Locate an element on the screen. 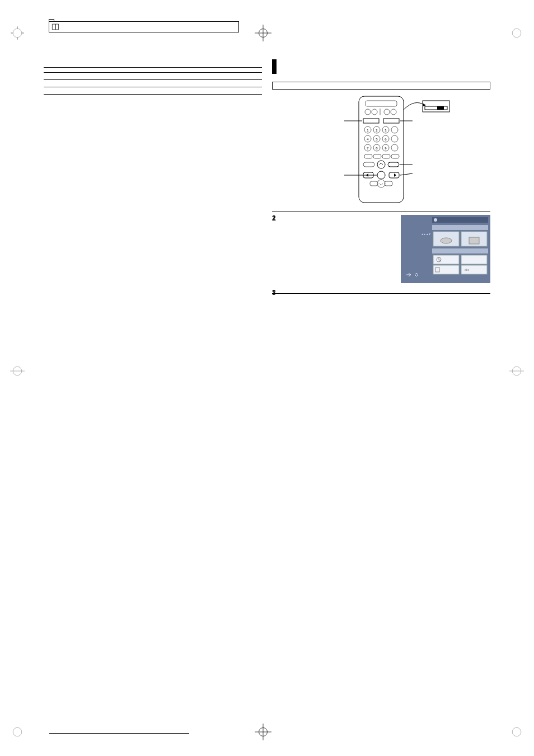 The image size is (534, 756). footer-meta is located at coordinates (119, 733).